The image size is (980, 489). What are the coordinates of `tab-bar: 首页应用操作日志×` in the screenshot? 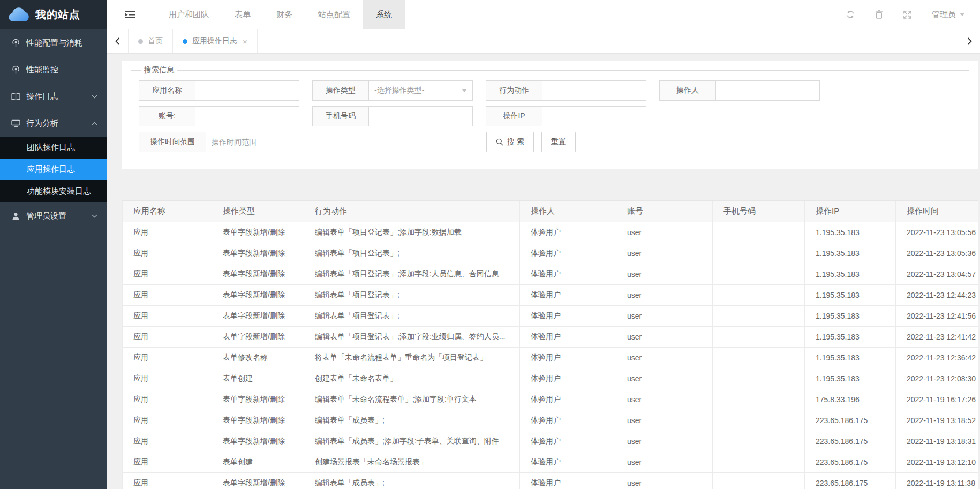 It's located at (544, 42).